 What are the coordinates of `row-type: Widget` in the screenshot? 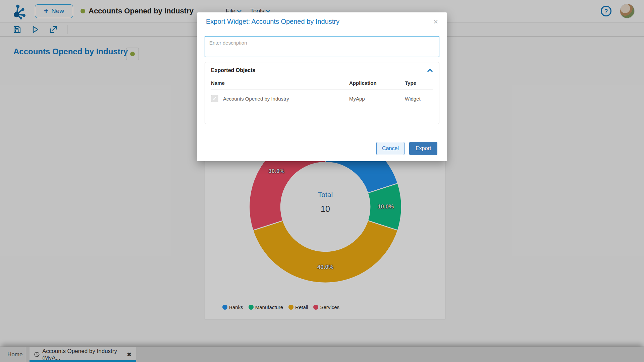 It's located at (419, 99).